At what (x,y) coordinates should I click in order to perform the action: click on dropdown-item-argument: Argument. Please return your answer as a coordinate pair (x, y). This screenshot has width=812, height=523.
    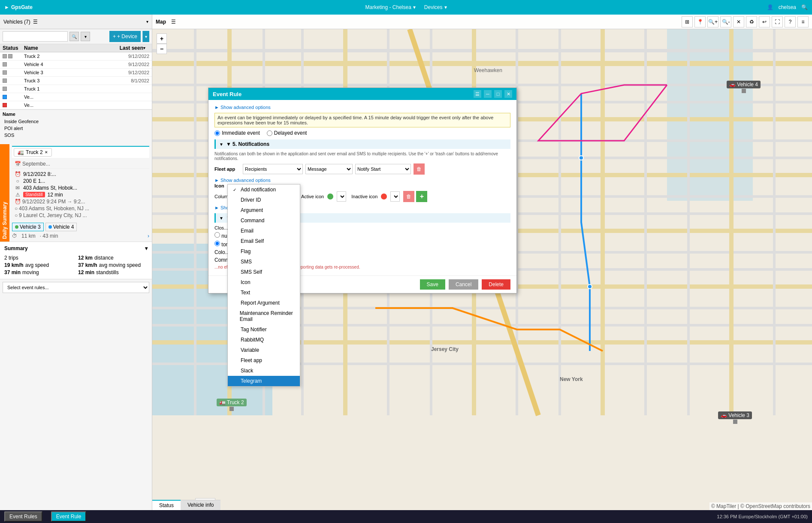
    Looking at the image, I should click on (264, 210).